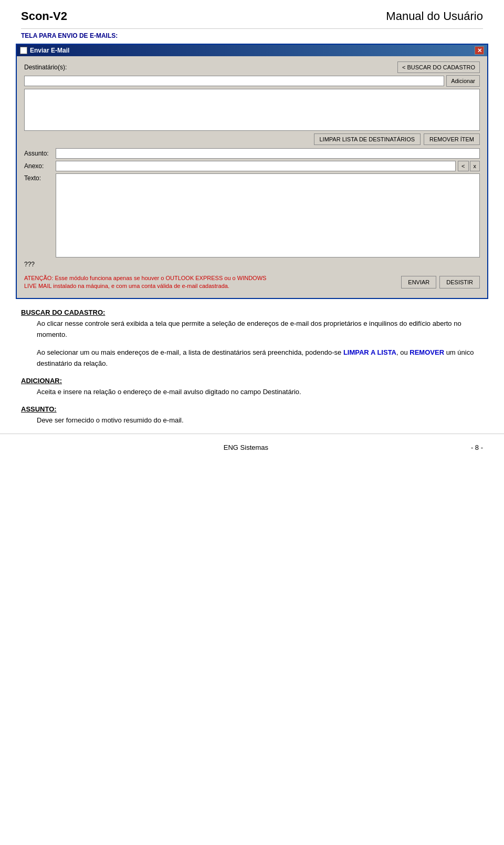 The image size is (504, 845). I want to click on assunto-heading: ASSUNTO:, so click(252, 409).